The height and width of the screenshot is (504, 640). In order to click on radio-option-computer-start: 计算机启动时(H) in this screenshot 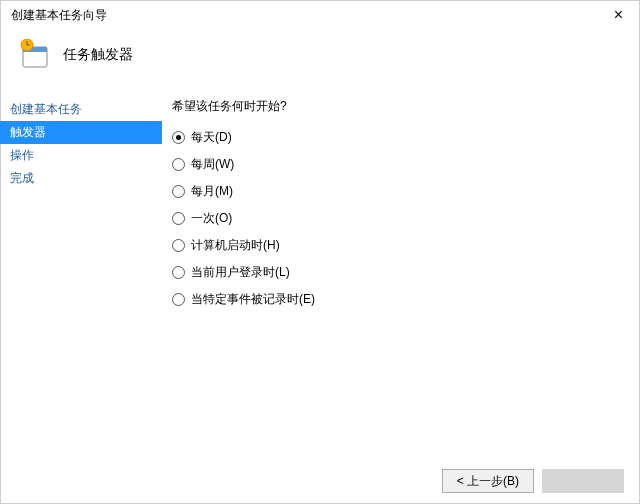, I will do `click(401, 246)`.